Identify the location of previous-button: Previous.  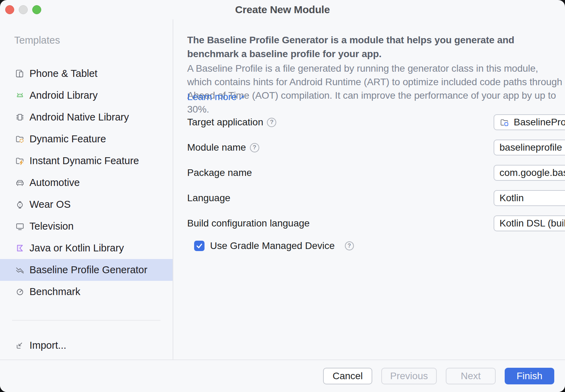
(409, 376).